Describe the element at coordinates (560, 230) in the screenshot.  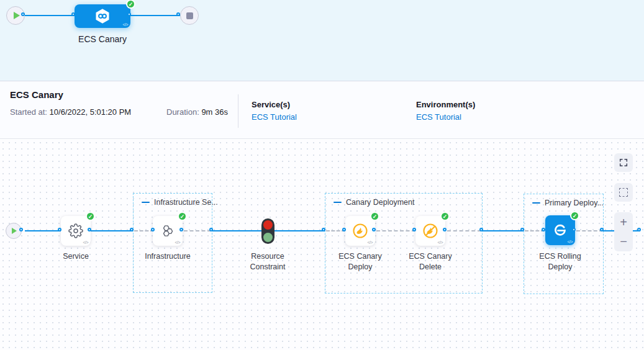
I see `node-ecs-rolling-deploy: ✓ </>` at that location.